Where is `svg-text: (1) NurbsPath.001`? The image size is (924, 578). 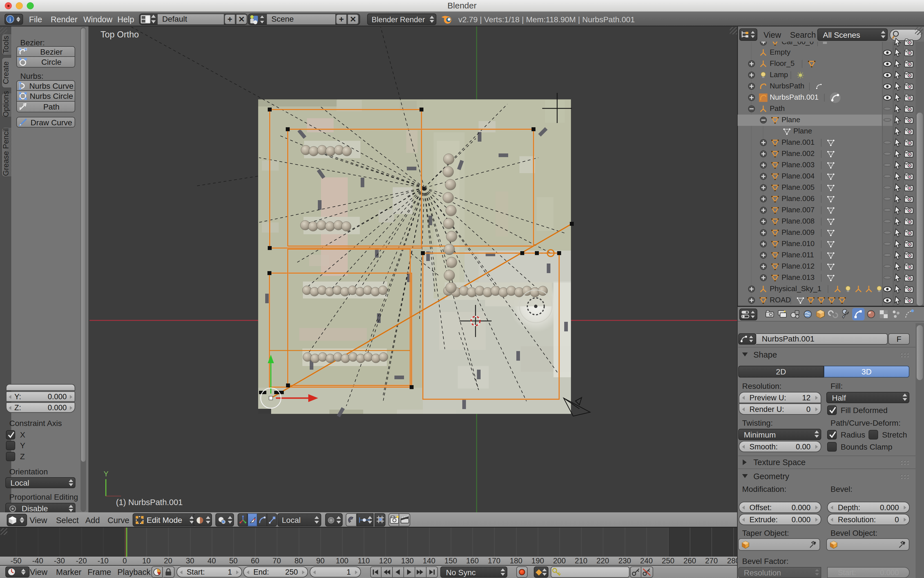
svg-text: (1) NurbsPath.001 is located at coordinates (149, 502).